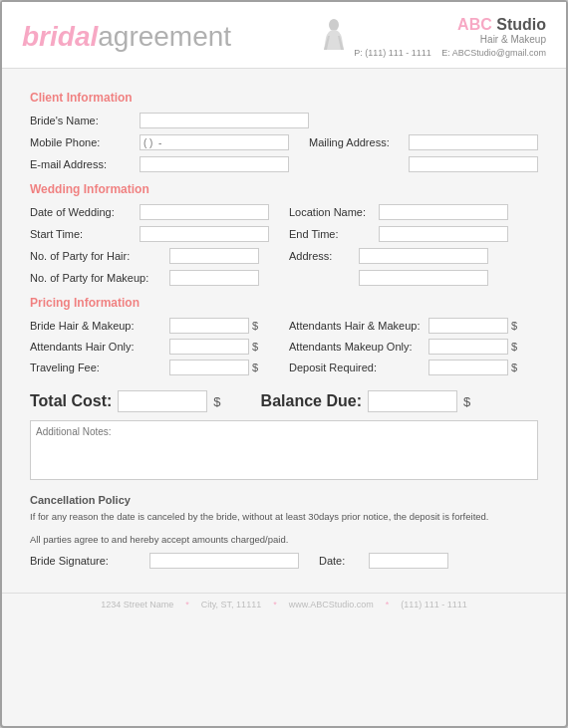 The width and height of the screenshot is (568, 728). I want to click on email-label: E-mail Address:, so click(85, 164).